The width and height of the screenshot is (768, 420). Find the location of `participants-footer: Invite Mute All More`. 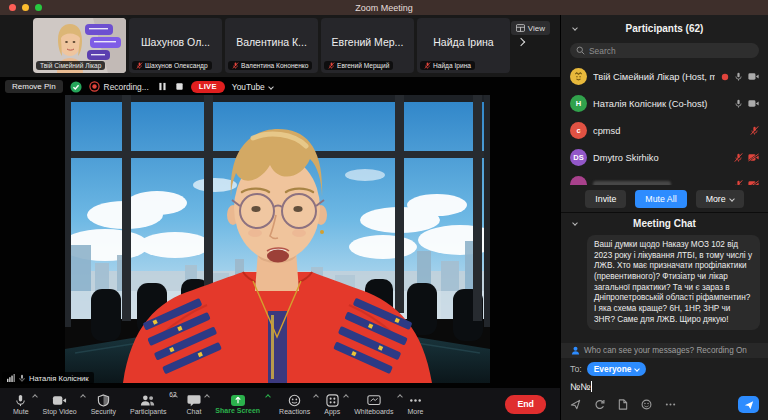

participants-footer: Invite Mute All More is located at coordinates (664, 199).